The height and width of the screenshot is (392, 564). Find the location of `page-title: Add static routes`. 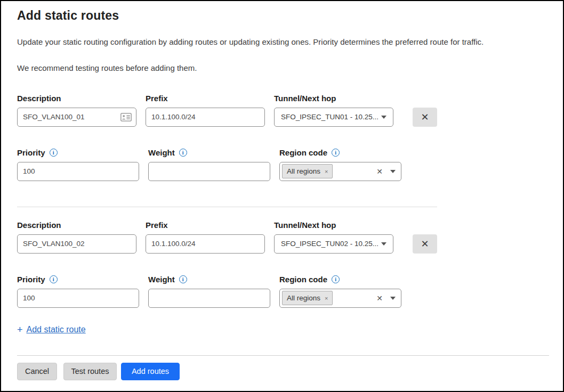

page-title: Add static routes is located at coordinates (282, 16).